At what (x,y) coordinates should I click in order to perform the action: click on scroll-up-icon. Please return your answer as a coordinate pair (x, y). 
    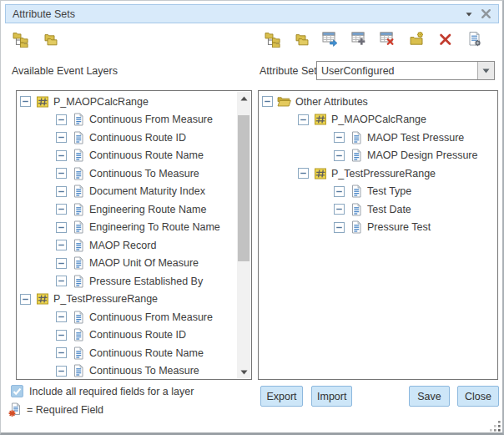
    Looking at the image, I should click on (244, 99).